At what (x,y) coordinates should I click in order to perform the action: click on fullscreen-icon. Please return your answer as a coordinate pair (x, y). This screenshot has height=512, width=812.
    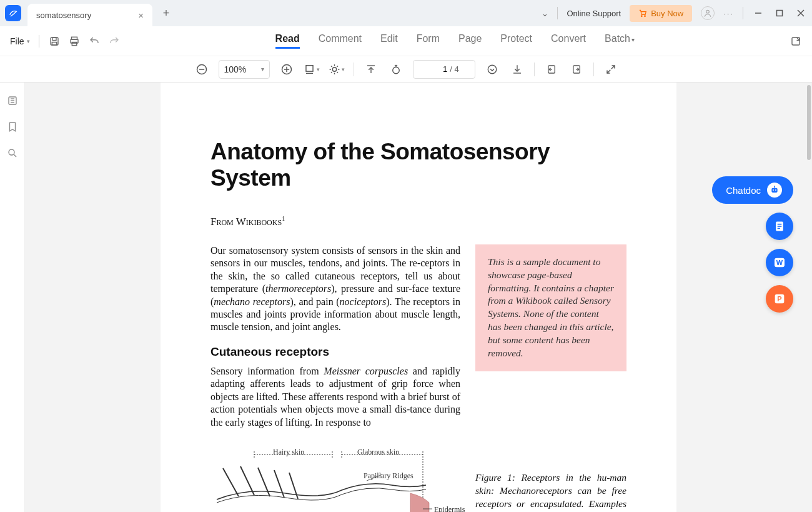
    Looking at the image, I should click on (611, 69).